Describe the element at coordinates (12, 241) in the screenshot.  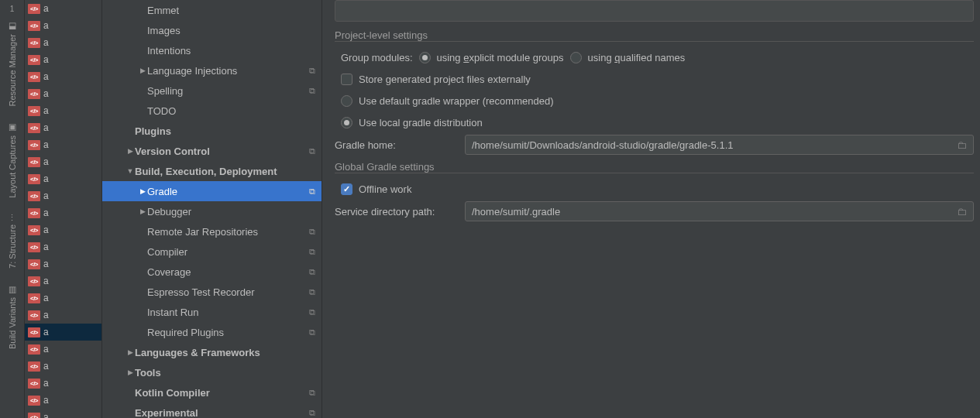
I see `tool-tab-structure: 7: Structure ⋮` at that location.